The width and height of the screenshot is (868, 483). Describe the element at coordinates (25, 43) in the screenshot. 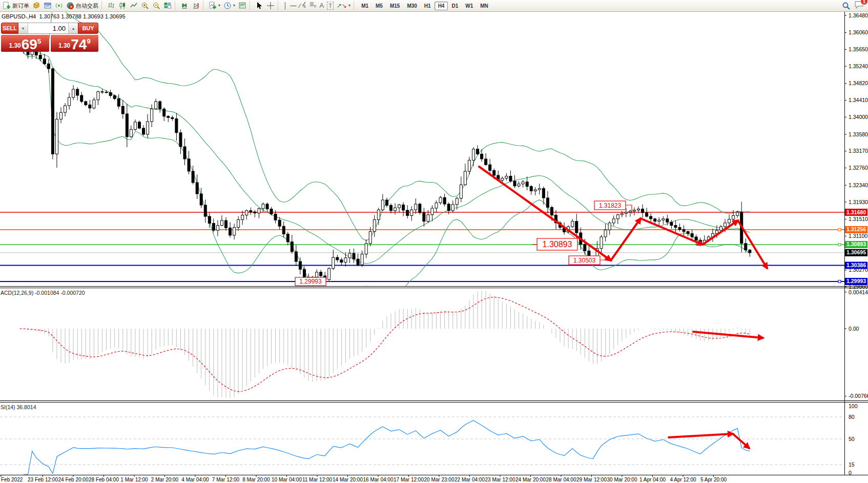

I see `sell-price-display: 1.30 69 5` at that location.